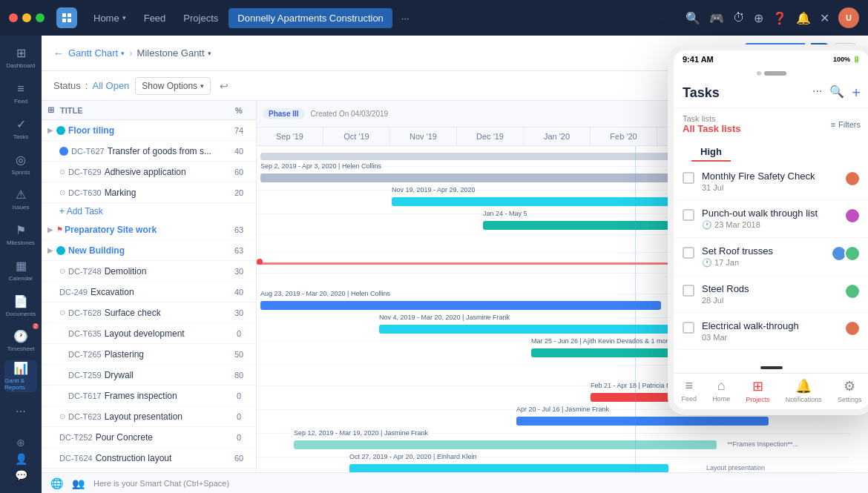  I want to click on add-icon: ⊕, so click(758, 18).